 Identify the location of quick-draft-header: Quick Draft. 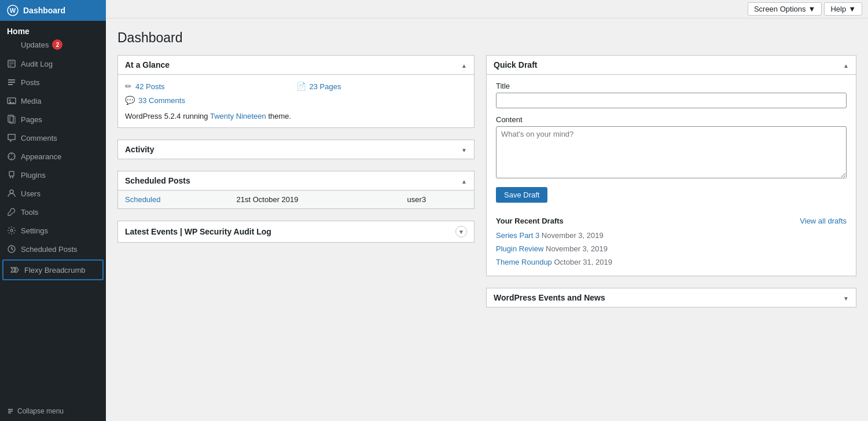
(671, 65).